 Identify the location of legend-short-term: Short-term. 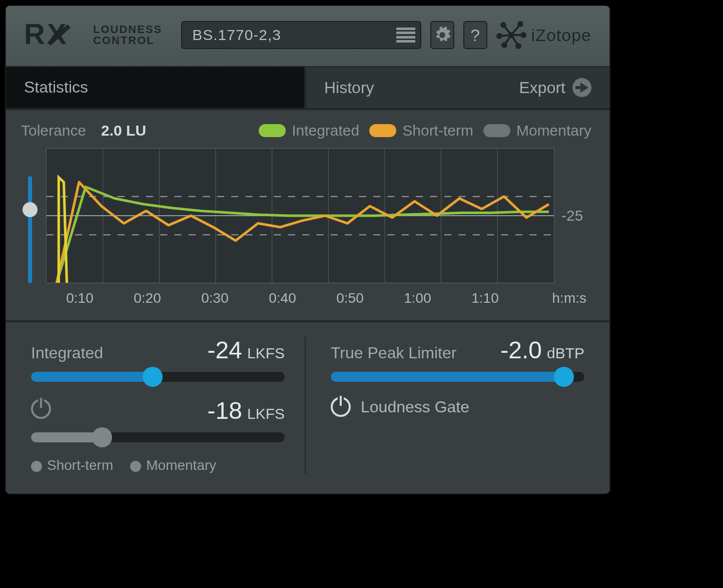
(421, 131).